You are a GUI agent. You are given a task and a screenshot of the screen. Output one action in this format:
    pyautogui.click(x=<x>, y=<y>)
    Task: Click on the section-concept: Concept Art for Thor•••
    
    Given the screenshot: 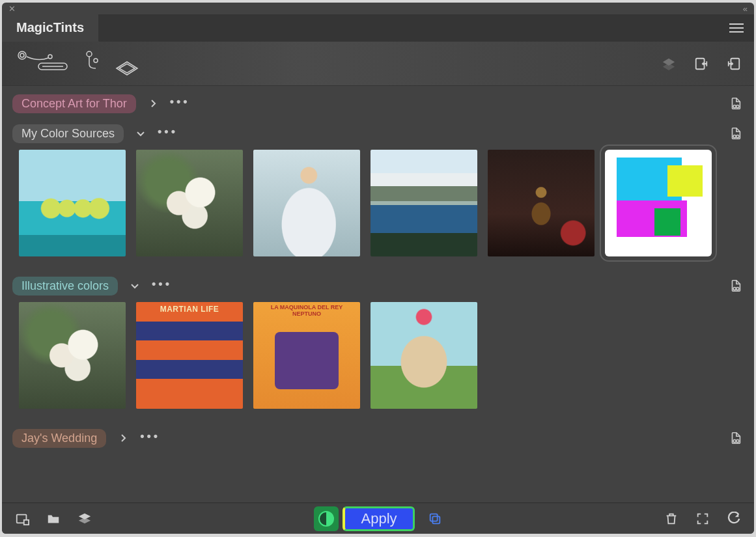 What is the action you would take?
    pyautogui.click(x=378, y=103)
    